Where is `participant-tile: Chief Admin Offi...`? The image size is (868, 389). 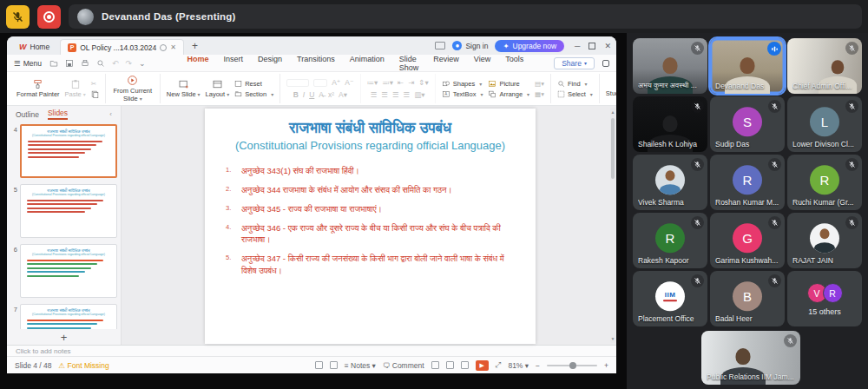
participant-tile: Chief Admin Offi... is located at coordinates (825, 66).